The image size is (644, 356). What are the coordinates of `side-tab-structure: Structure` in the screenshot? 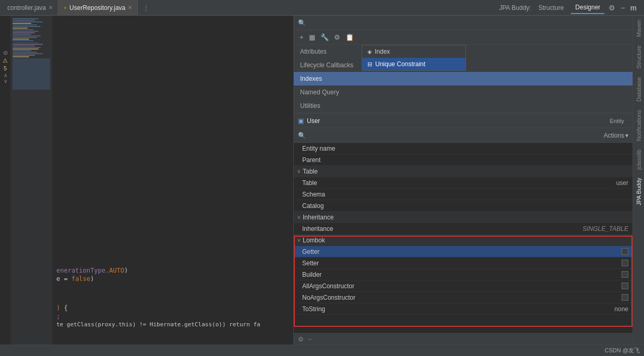 It's located at (639, 57).